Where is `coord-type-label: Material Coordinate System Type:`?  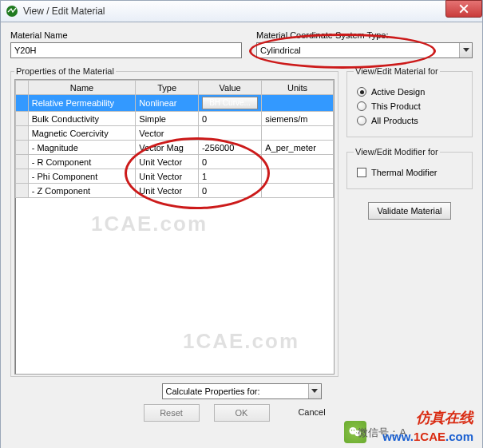 coord-type-label: Material Coordinate System Type: is located at coordinates (364, 35).